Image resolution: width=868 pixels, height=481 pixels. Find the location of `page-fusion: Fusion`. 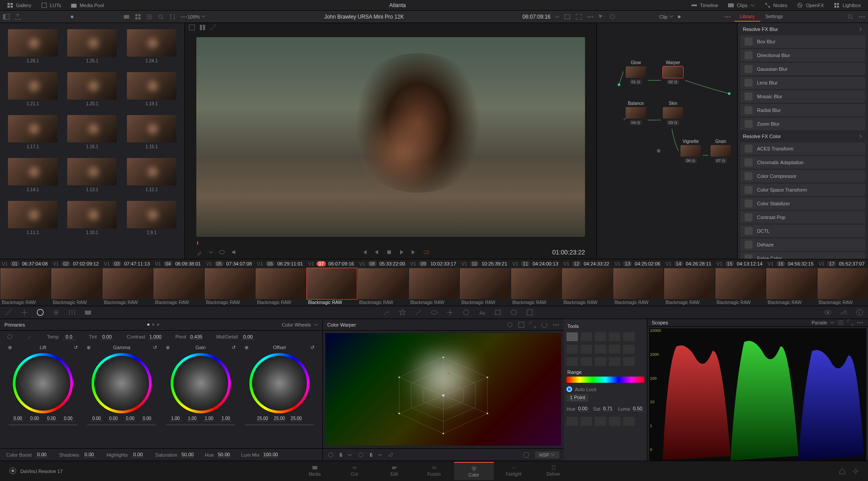

page-fusion: Fusion is located at coordinates (434, 471).